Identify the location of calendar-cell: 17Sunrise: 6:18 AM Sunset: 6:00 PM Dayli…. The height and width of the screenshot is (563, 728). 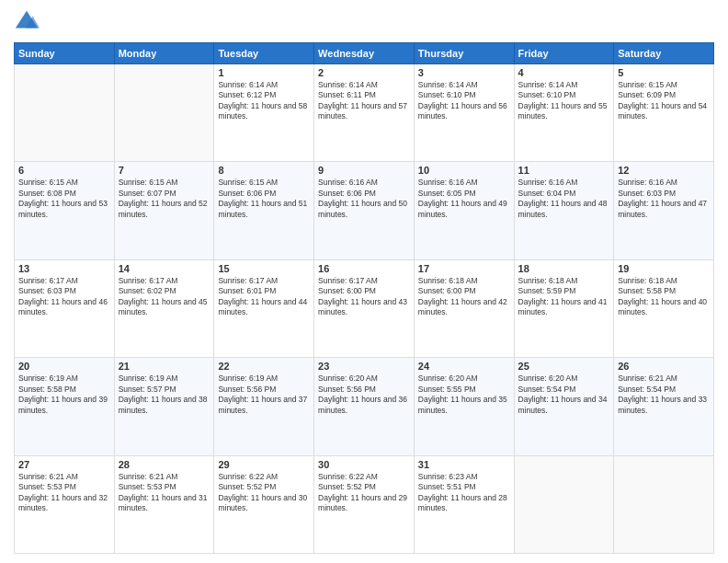
(463, 308).